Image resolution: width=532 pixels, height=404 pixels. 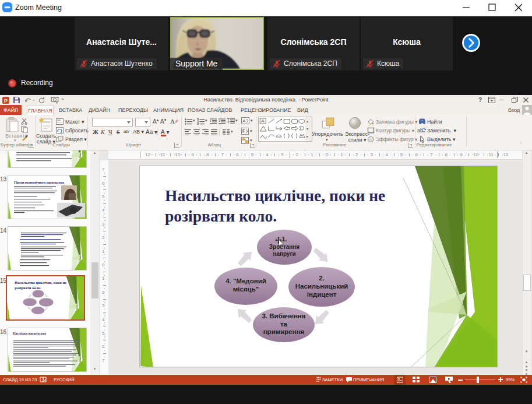 What do you see at coordinates (420, 131) in the screenshot?
I see `svg-text: ab` at bounding box center [420, 131].